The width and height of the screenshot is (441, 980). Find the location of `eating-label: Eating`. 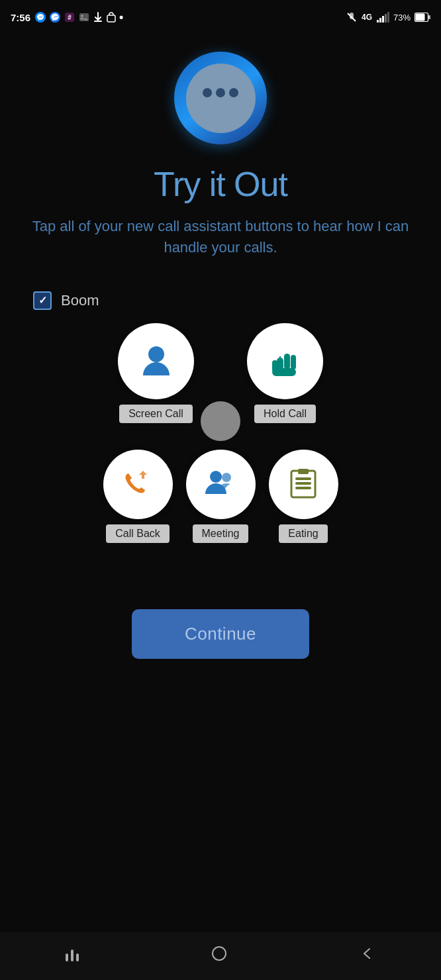

eating-label: Eating is located at coordinates (303, 534).